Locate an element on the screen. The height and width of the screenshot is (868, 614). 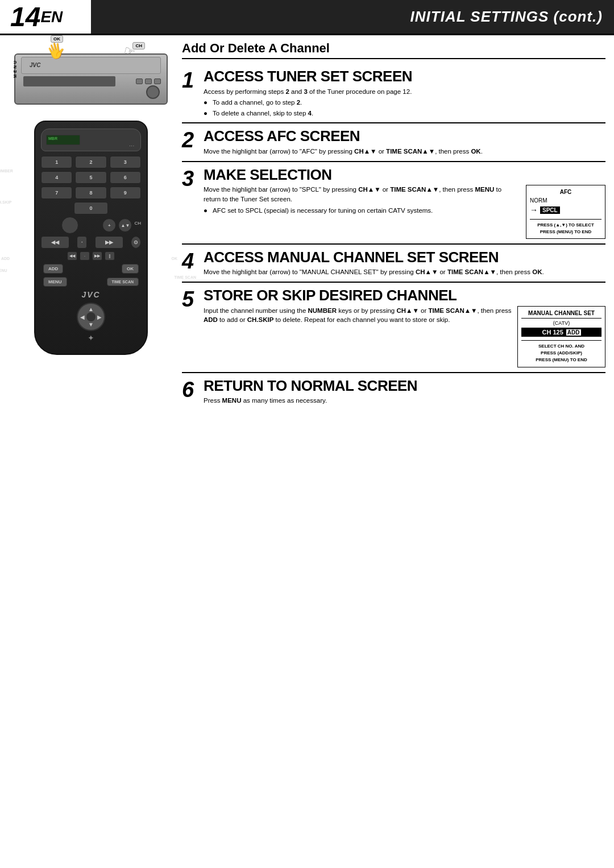
remote-top: MBR ··· is located at coordinates (91, 140).